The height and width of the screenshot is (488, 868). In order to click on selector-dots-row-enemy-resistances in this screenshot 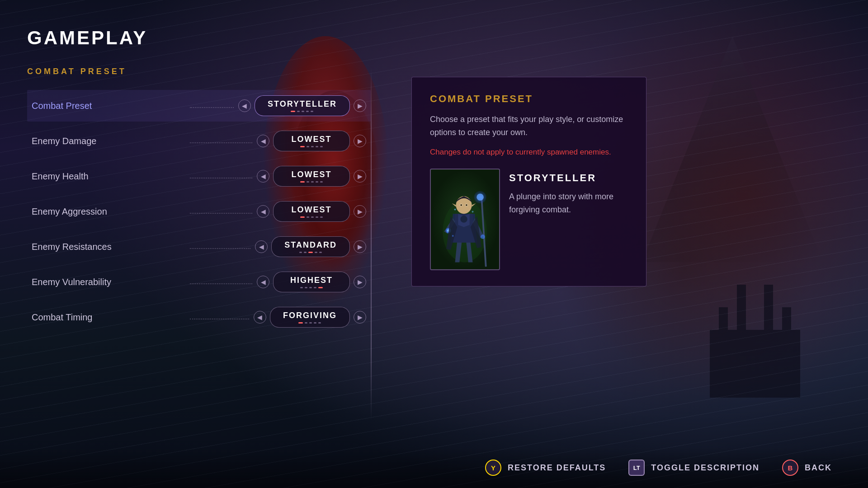, I will do `click(311, 252)`.